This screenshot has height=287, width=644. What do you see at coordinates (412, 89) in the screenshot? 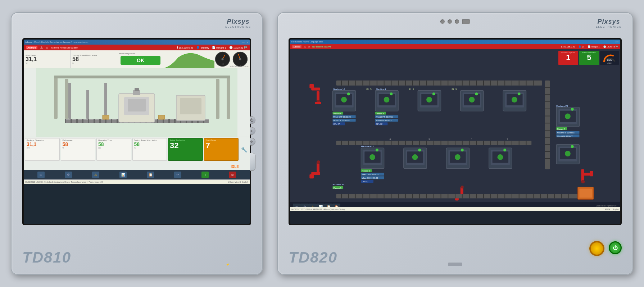
I see `svg-text: PL 4` at bounding box center [412, 89].